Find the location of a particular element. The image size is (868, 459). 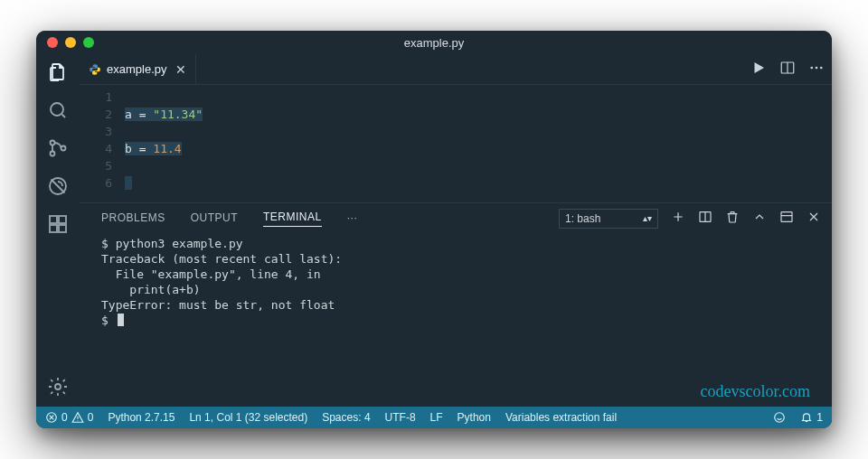

close-panel-icon is located at coordinates (814, 219).